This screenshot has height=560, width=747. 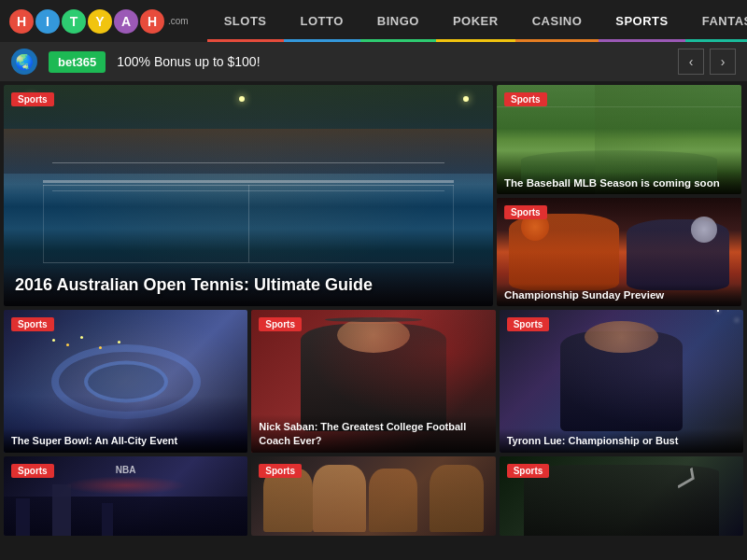 What do you see at coordinates (622, 441) in the screenshot?
I see `lue-overlay: Tyronn Lue: Championship or Bust` at bounding box center [622, 441].